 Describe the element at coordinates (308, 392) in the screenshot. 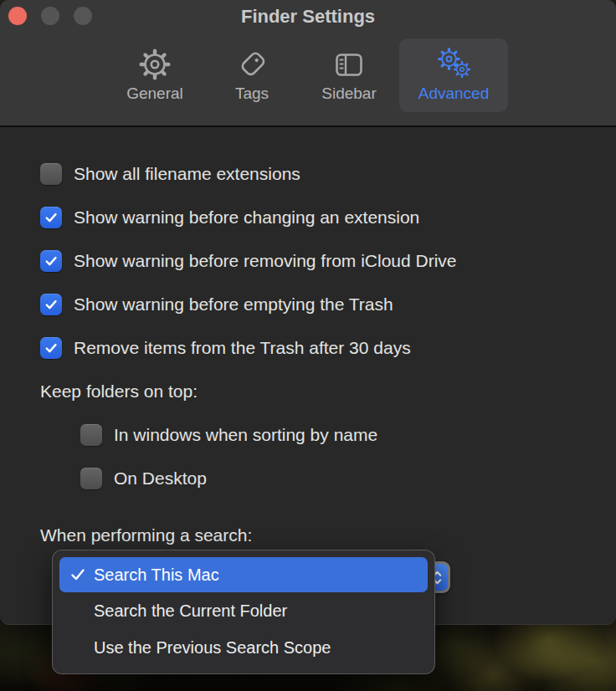

I see `keep-folders-label: Keep folders on top:` at that location.